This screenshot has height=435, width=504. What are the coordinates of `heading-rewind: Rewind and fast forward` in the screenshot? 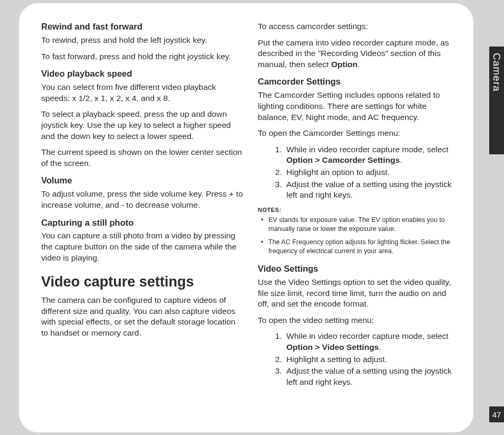 It's located at (142, 27).